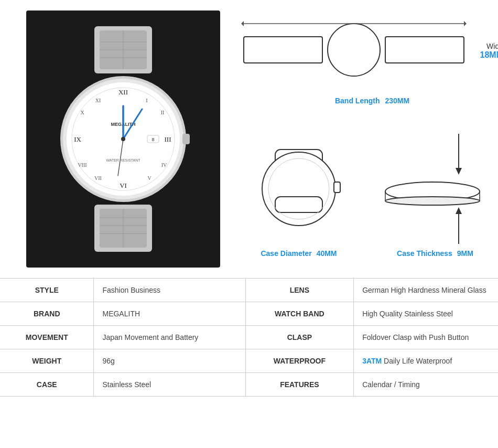 This screenshot has width=498, height=448. I want to click on spec-label-4-2: WATERPROOF, so click(300, 361).